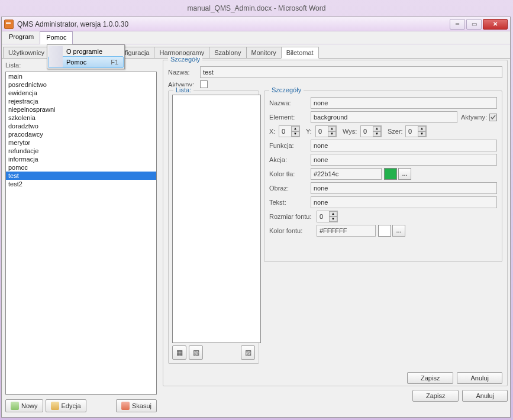  Describe the element at coordinates (81, 118) in the screenshot. I see `list-item: szkolenia` at that location.